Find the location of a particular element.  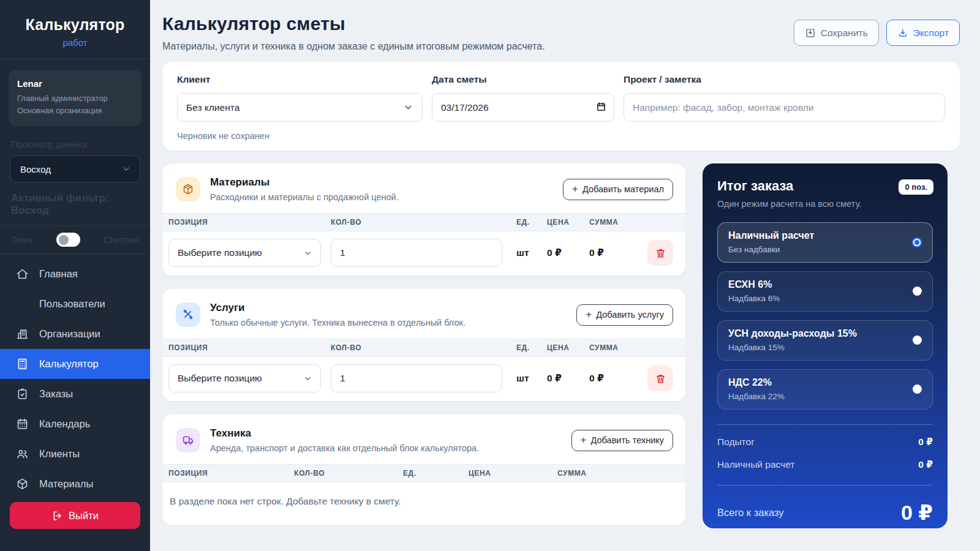

section-subtitle: Только обычные услуги. Техника вынесена … is located at coordinates (393, 323).